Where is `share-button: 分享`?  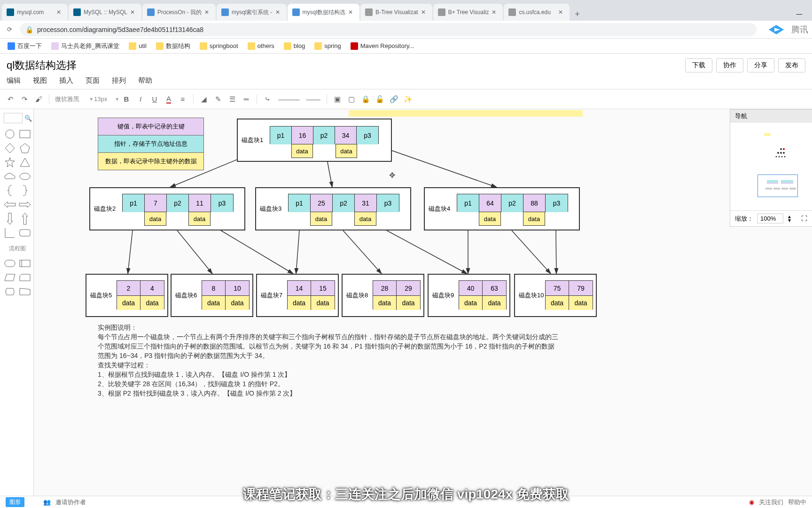
share-button: 分享 is located at coordinates (761, 65).